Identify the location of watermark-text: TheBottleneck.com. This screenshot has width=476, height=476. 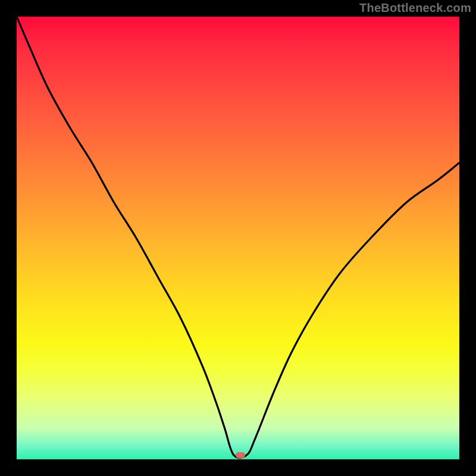
(415, 8).